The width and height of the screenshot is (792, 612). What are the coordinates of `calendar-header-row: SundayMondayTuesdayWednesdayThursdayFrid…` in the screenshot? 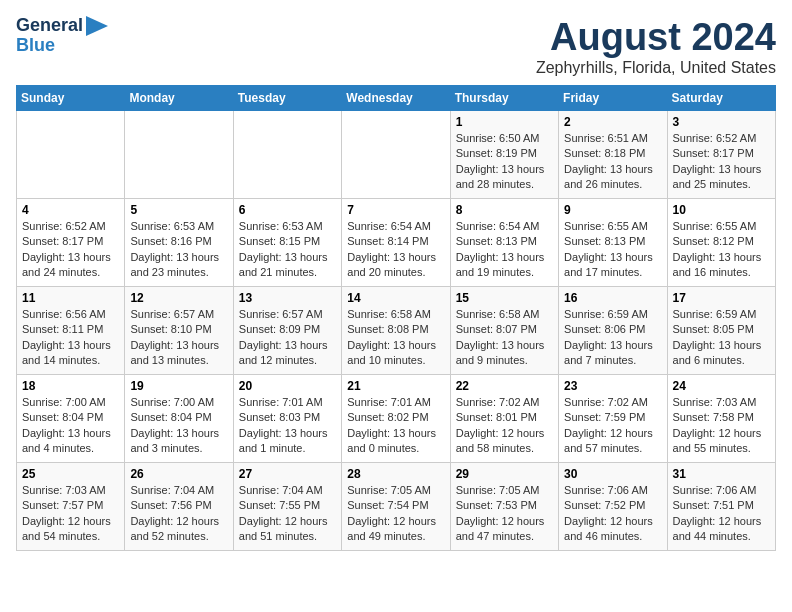 It's located at (396, 98).